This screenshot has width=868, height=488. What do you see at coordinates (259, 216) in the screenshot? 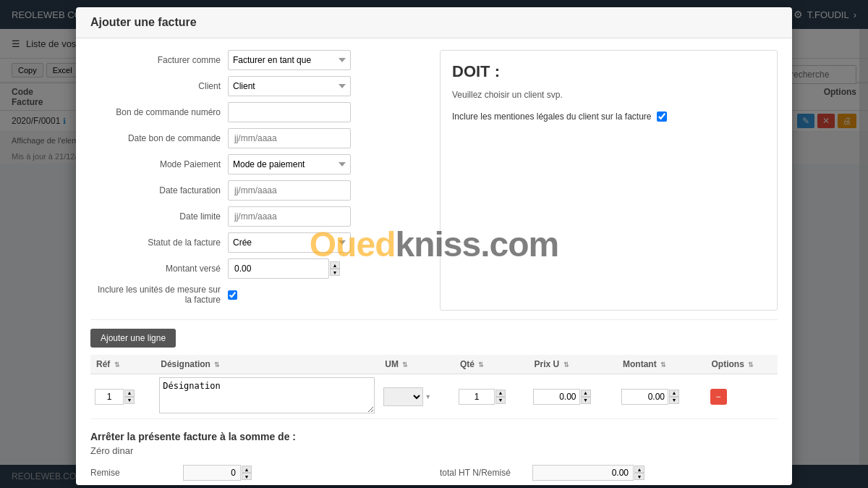
I see `date-limite-row: Date limite` at bounding box center [259, 216].